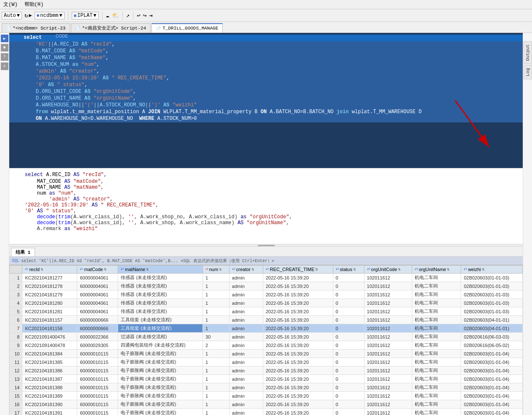 The height and width of the screenshot is (415, 532). I want to click on sort-icon-num: ⇅, so click(220, 269).